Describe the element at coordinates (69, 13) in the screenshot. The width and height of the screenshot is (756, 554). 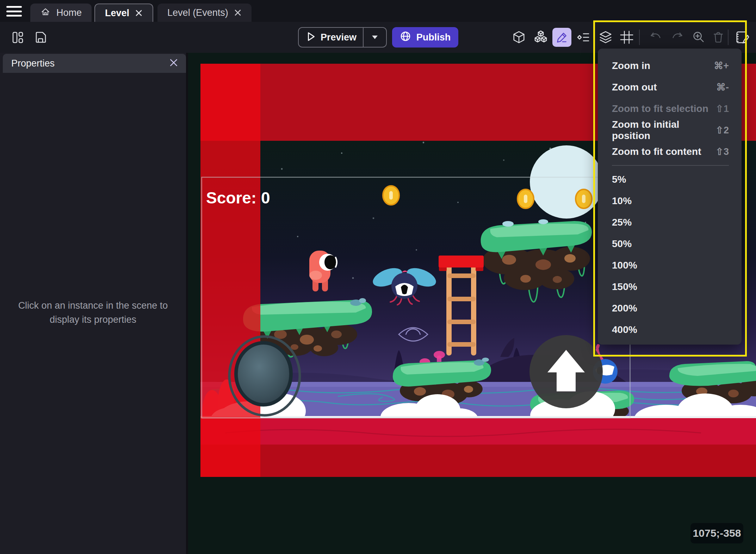
I see `tab-label: Home` at that location.